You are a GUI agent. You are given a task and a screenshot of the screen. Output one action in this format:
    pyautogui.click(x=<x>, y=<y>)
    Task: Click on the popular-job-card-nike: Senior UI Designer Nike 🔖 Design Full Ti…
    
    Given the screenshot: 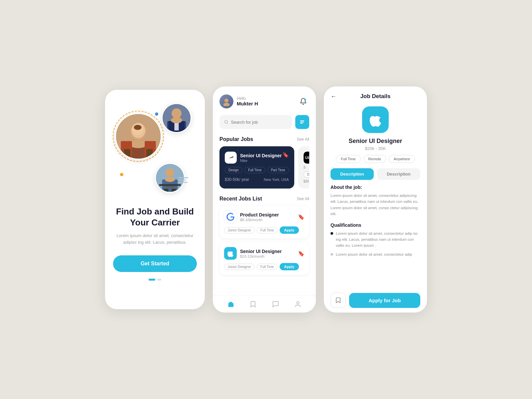 What is the action you would take?
    pyautogui.click(x=257, y=168)
    